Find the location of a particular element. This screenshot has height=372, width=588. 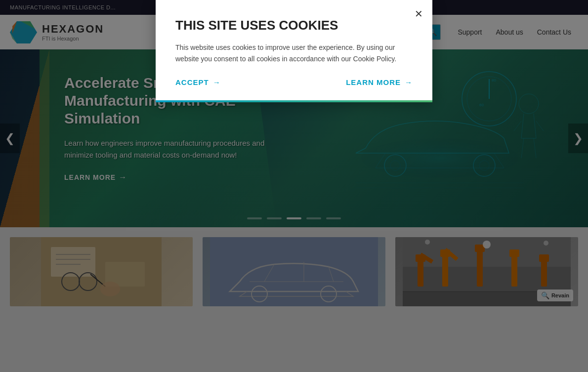

cookie-title: THIS SITE USES COOKIES is located at coordinates (294, 26).